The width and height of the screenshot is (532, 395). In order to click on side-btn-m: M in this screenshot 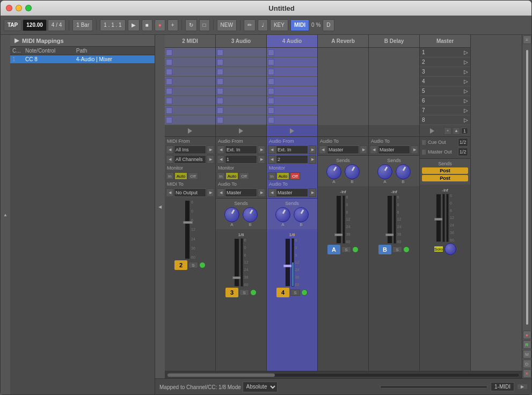, I will do `click(527, 354)`.